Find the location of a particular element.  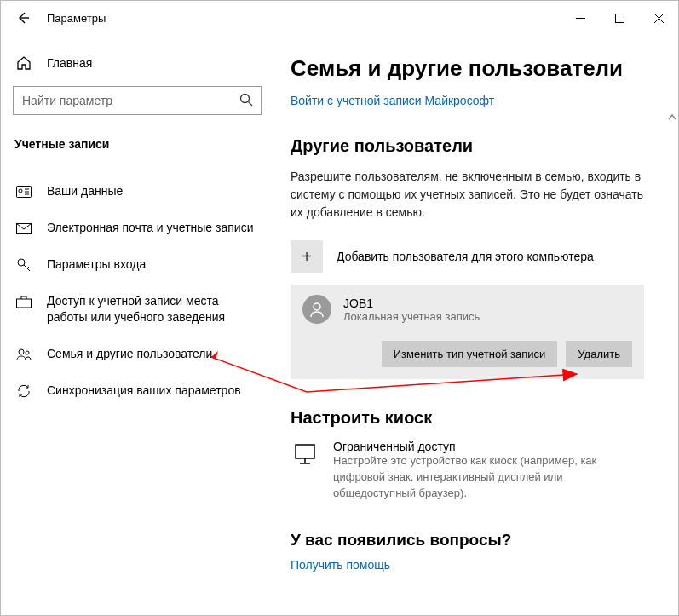

maximize-icon is located at coordinates (620, 19).